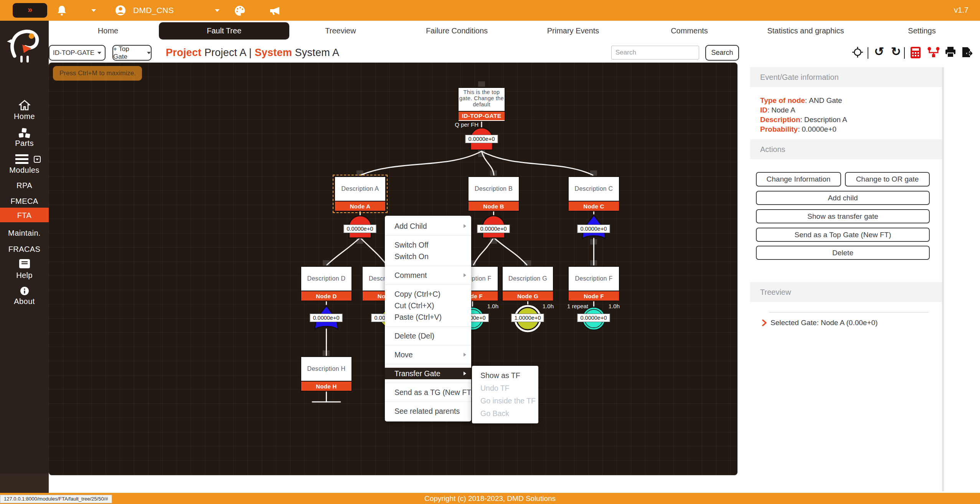  What do you see at coordinates (25, 216) in the screenshot?
I see `sidebar-item-fta: FTA` at bounding box center [25, 216].